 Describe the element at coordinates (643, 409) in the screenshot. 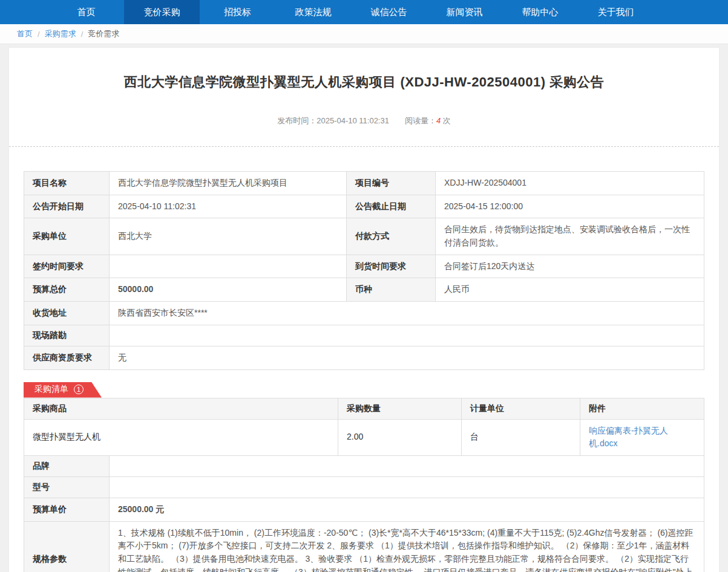

I see `column-header-attachment: 附件` at that location.